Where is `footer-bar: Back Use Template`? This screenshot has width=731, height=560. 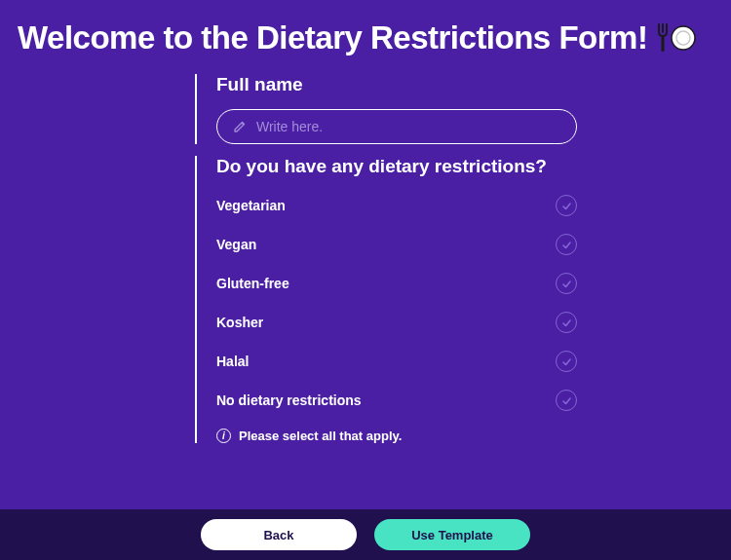 footer-bar: Back Use Template is located at coordinates (366, 535).